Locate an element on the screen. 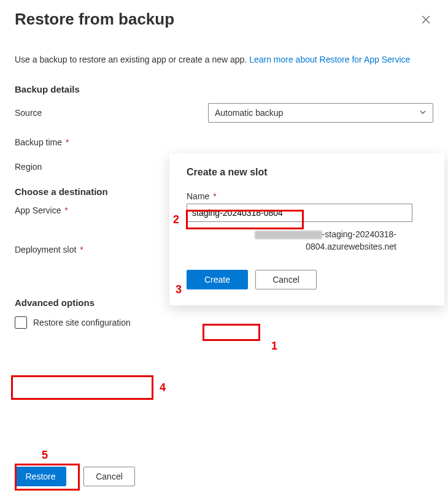 The width and height of the screenshot is (448, 501). slot-name-label: Name * is located at coordinates (307, 196).